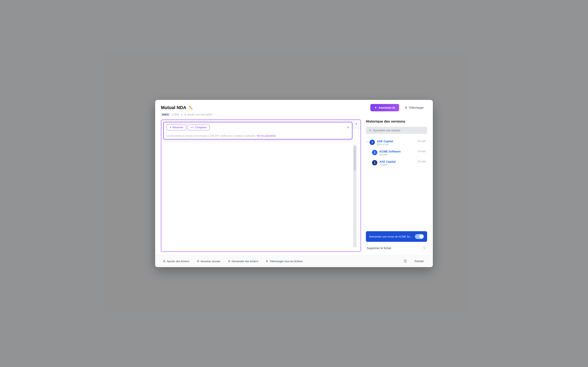 The width and height of the screenshot is (588, 367). Describe the element at coordinates (198, 261) in the screenshot. I see `folder-icon: ⊕` at that location.